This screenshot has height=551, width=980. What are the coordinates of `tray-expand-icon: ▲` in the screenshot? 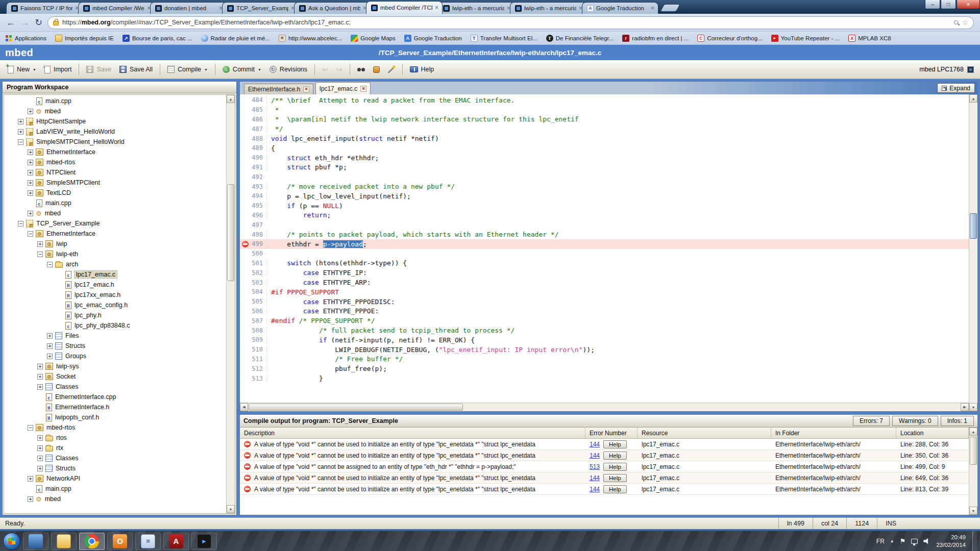 It's located at (892, 541).